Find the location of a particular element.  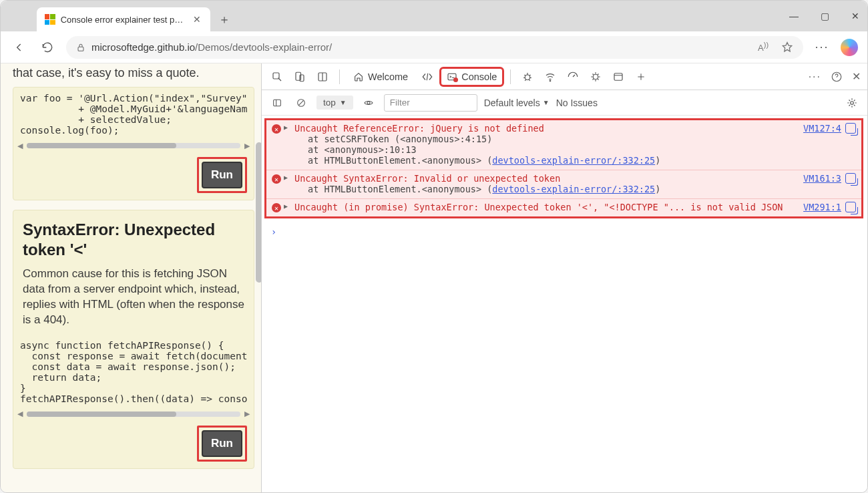

add-tab-icon is located at coordinates (641, 77).